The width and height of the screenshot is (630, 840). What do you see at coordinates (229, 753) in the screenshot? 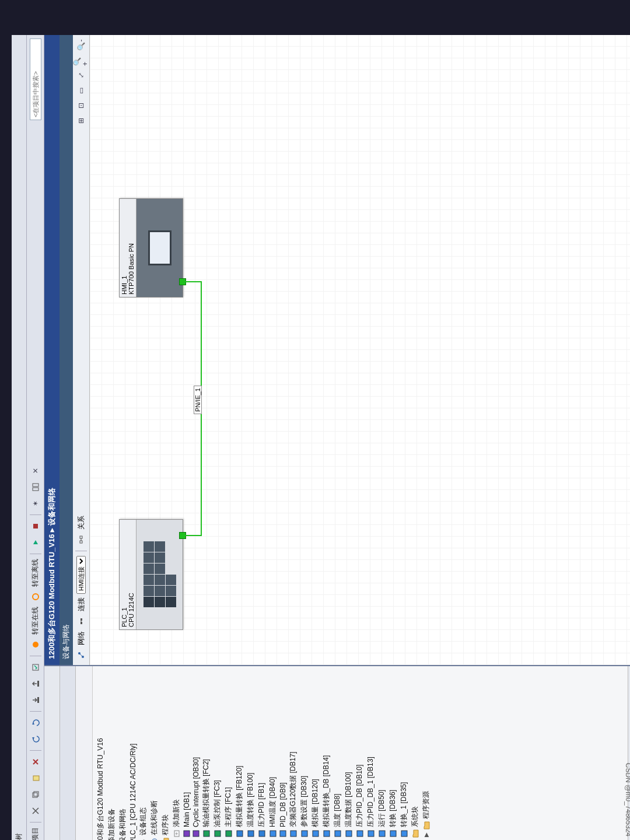
I see `tree-item: 主程序 [FC1]` at bounding box center [229, 753].